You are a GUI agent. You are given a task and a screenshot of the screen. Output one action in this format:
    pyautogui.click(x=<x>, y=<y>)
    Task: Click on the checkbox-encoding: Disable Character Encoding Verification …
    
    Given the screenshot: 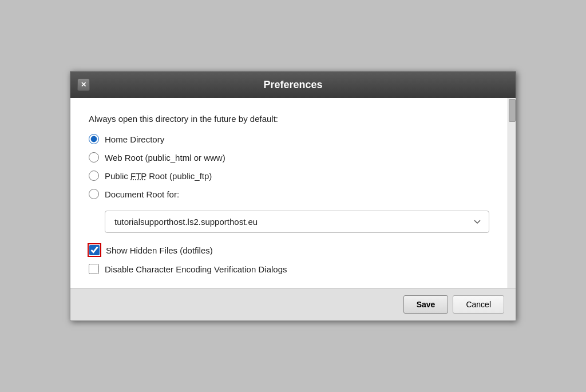 What is the action you would take?
    pyautogui.click(x=289, y=269)
    